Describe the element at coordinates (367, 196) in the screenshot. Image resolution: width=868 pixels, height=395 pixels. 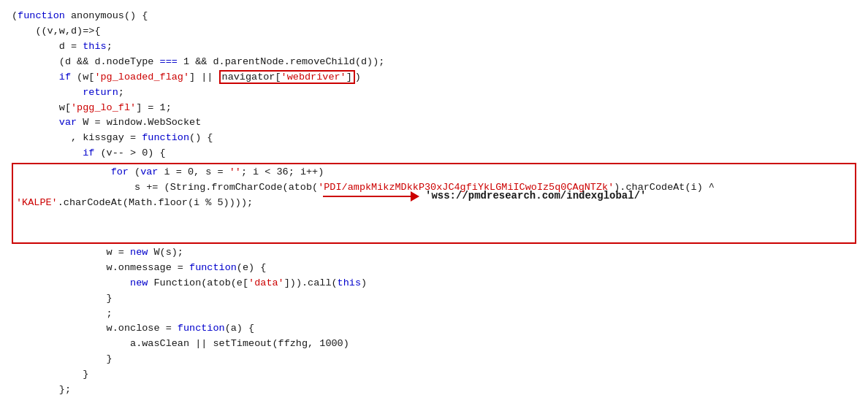
I see `arrow-line` at that location.